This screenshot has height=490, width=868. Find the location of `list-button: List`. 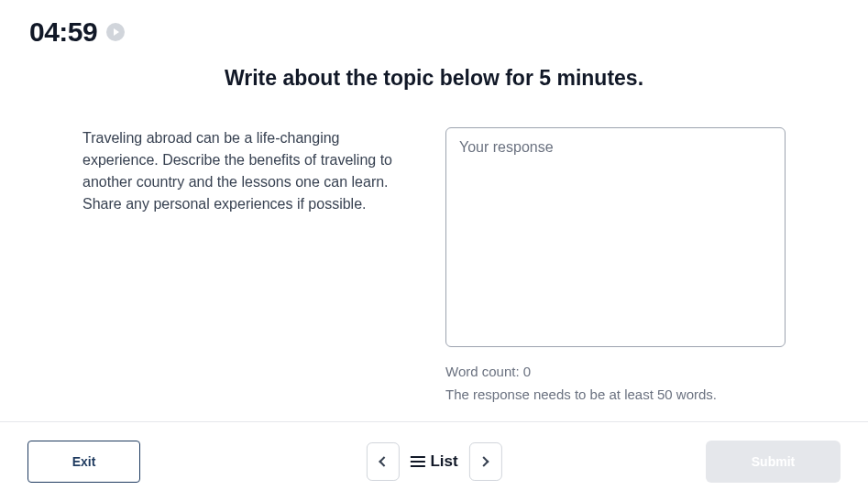

list-button: List is located at coordinates (434, 462).